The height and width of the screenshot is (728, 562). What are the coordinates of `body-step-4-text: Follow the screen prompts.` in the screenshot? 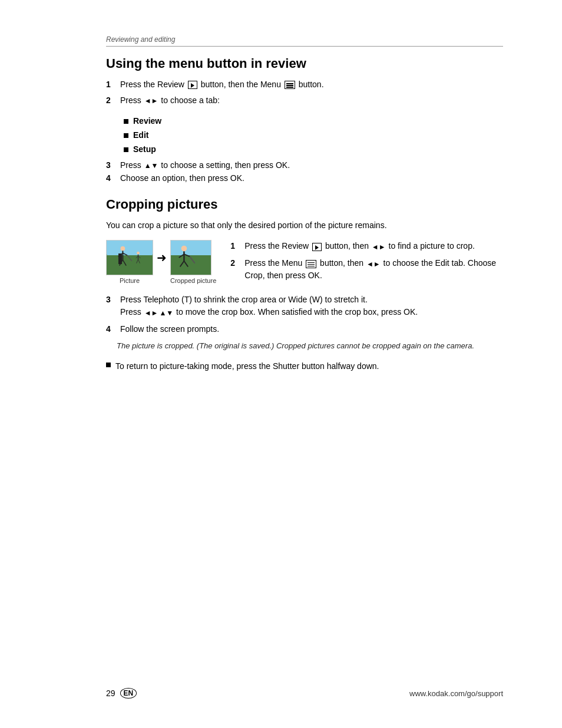 It's located at (170, 329).